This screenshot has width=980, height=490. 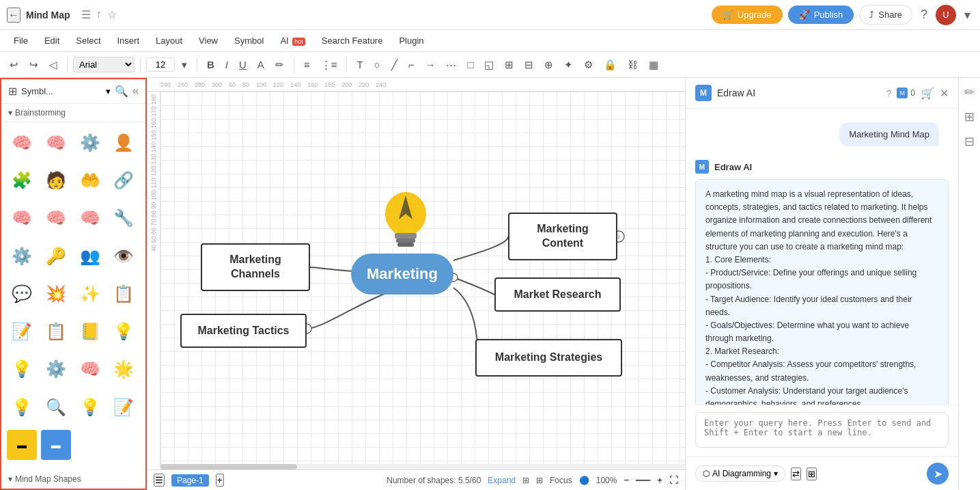 What do you see at coordinates (22, 143) in the screenshot?
I see `icon-brain-green: 🧠` at bounding box center [22, 143].